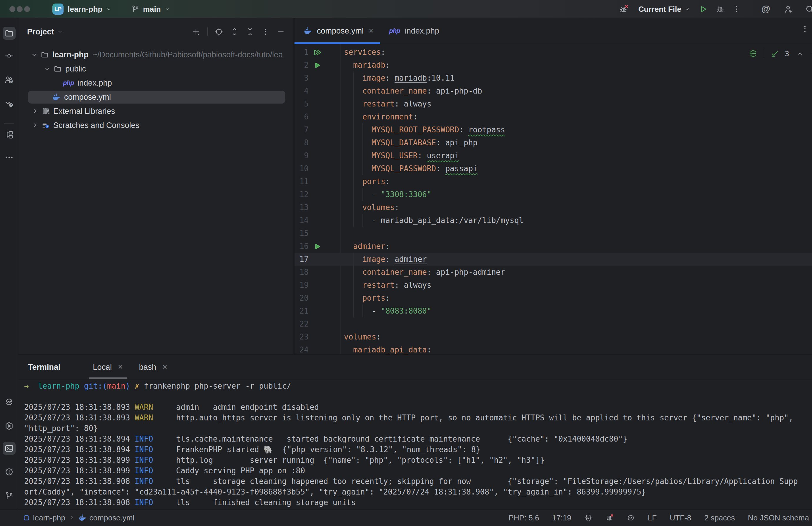  Describe the element at coordinates (9, 402) in the screenshot. I see `tool-stripe-inspections` at that location.